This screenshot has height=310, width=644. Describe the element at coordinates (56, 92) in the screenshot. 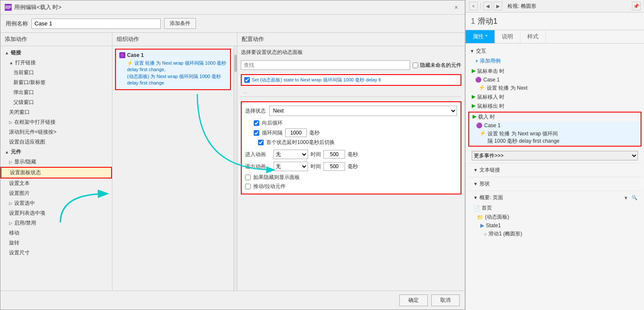

I see `action-item-popup: 弹出窗口` at that location.